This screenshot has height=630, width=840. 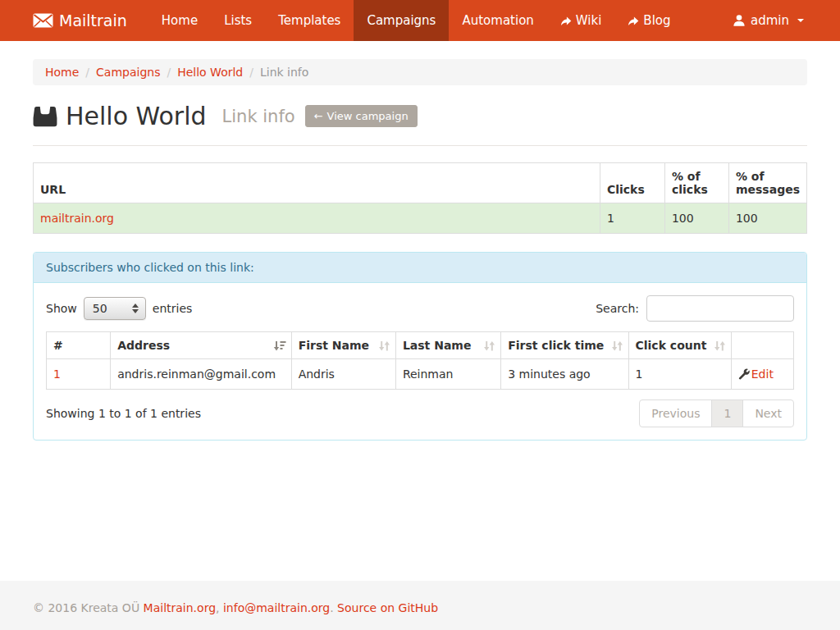 What do you see at coordinates (120, 72) in the screenshot?
I see `breadcrumb-campaigns: Campaigns` at bounding box center [120, 72].